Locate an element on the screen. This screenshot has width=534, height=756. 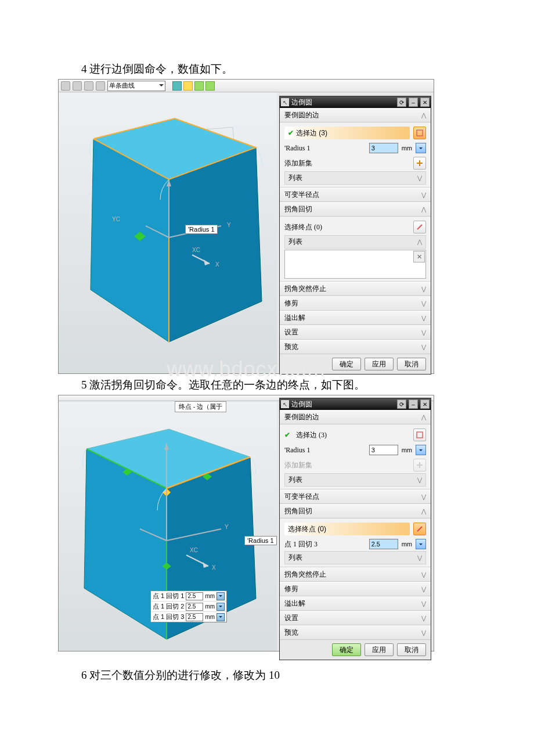
svg-text: X is located at coordinates (214, 568).